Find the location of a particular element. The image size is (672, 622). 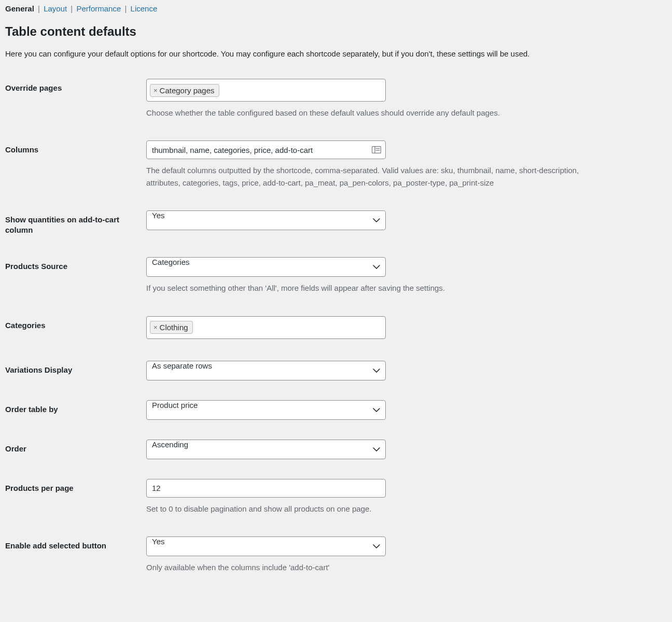

order-label: Order is located at coordinates (76, 447).